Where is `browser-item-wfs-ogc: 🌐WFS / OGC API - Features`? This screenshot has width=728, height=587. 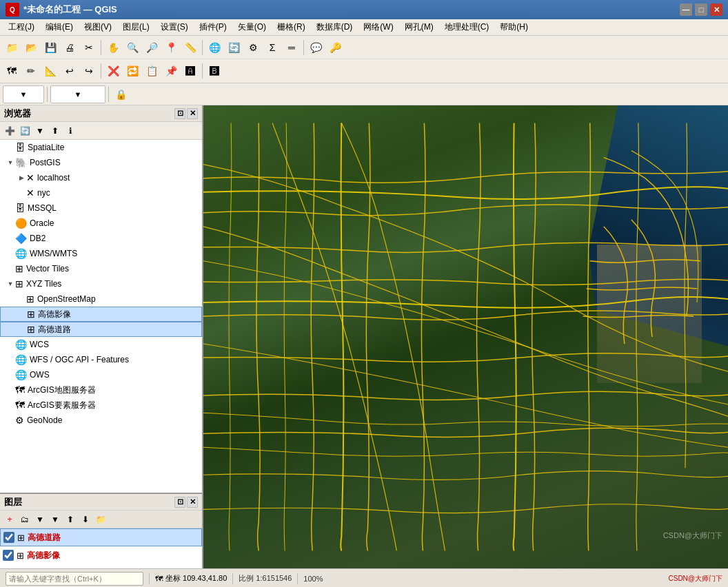 browser-item-wfs-ogc: 🌐WFS / OGC API - Features is located at coordinates (101, 360).